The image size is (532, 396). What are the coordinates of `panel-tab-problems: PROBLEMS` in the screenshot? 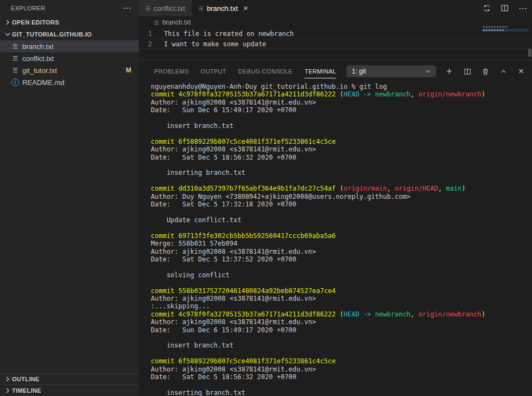 It's located at (172, 71).